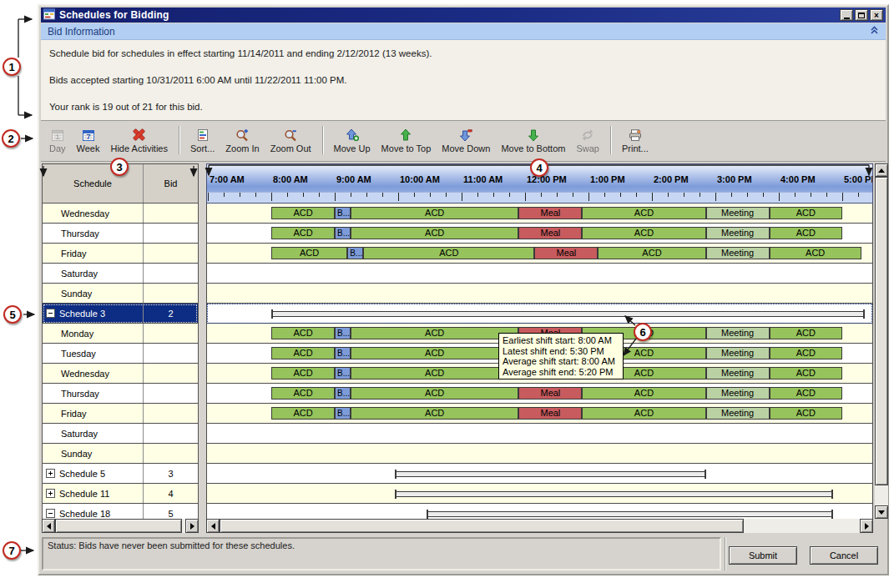 The width and height of the screenshot is (894, 588). What do you see at coordinates (881, 170) in the screenshot?
I see `scroll-up-button` at bounding box center [881, 170].